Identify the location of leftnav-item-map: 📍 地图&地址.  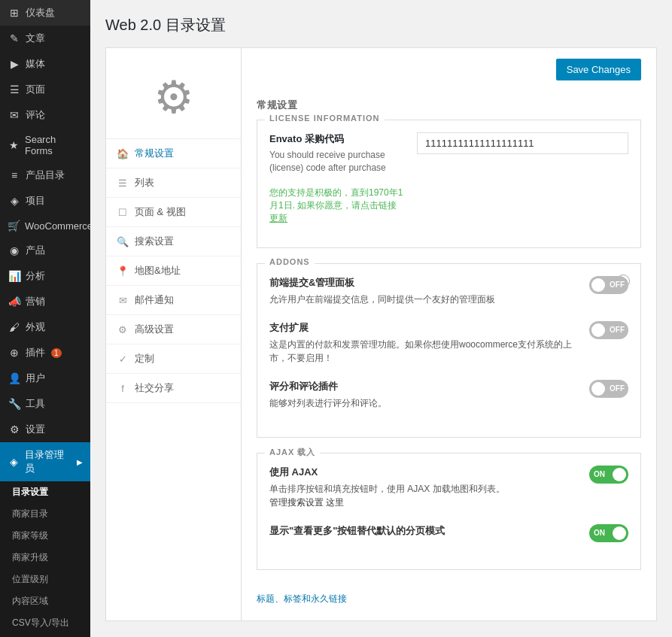
(173, 271).